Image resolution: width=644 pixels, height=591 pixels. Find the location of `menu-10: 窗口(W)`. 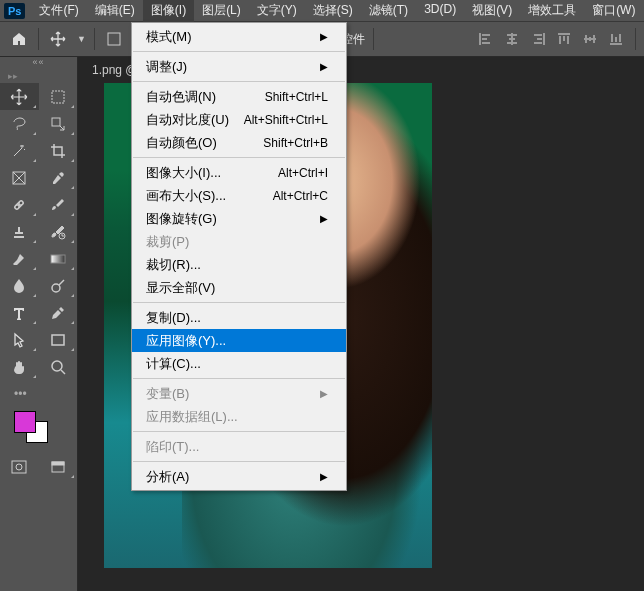

menu-10: 窗口(W) is located at coordinates (614, 11).